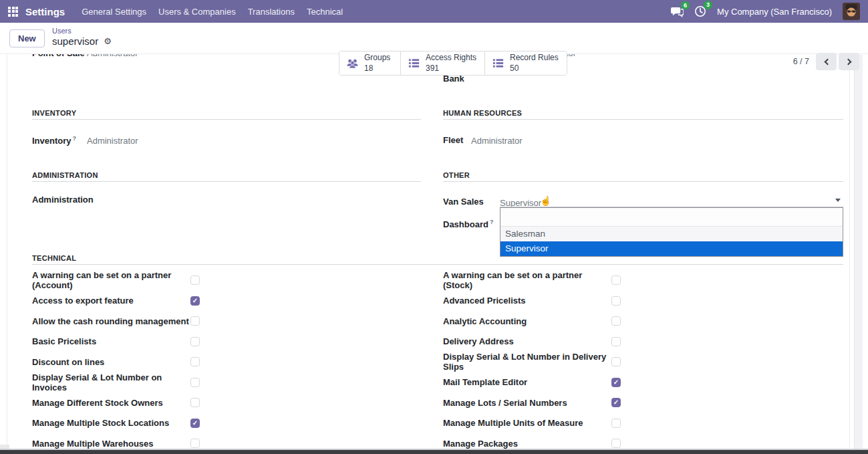  Describe the element at coordinates (527, 362) in the screenshot. I see `setting-label: Display Serial & Lot Number in Delivery …` at that location.